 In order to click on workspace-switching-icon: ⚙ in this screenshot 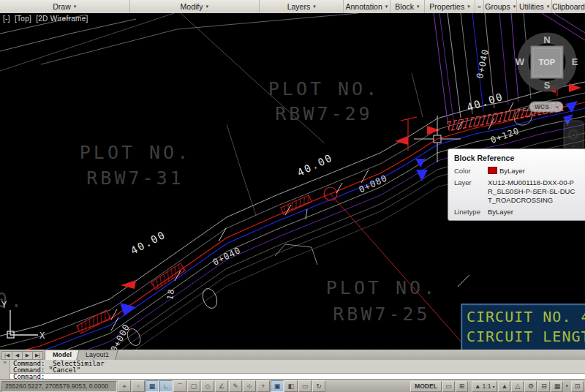, I will do `click(531, 386)`.